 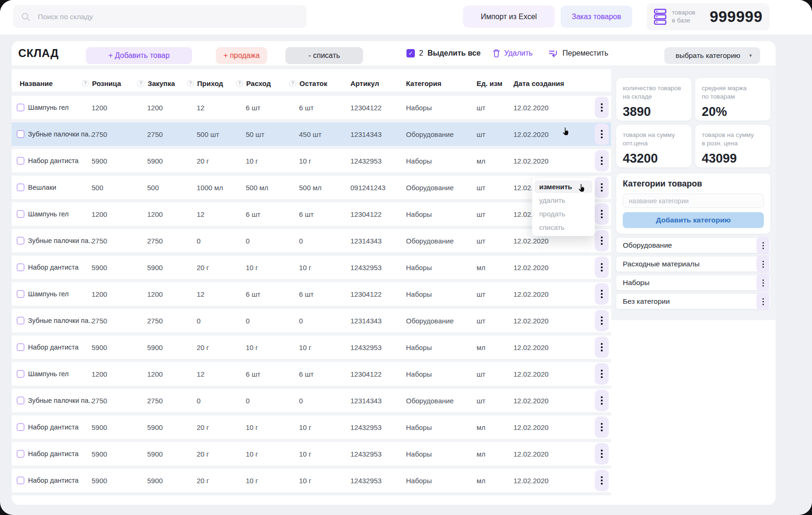 I want to click on add-product-button: + Добавить товар, so click(x=139, y=56).